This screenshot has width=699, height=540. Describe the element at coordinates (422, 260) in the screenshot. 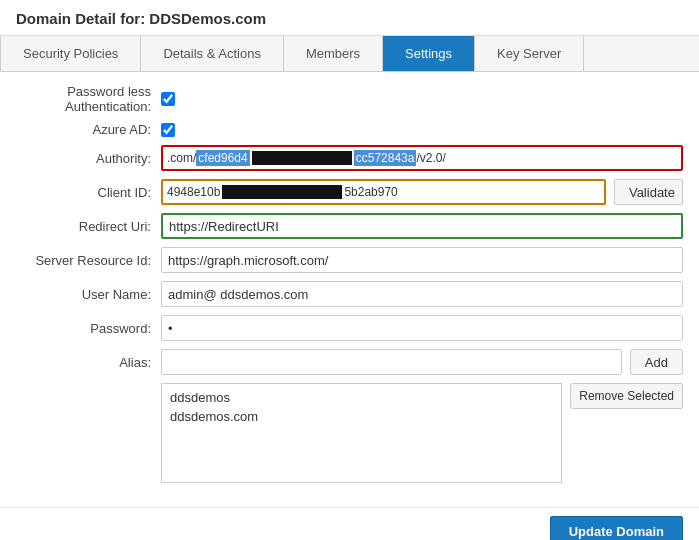

I see `server-resource-wrap` at that location.